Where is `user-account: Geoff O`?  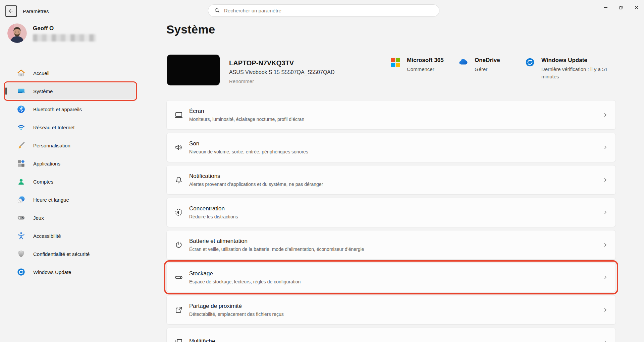 user-account: Geoff O is located at coordinates (52, 33).